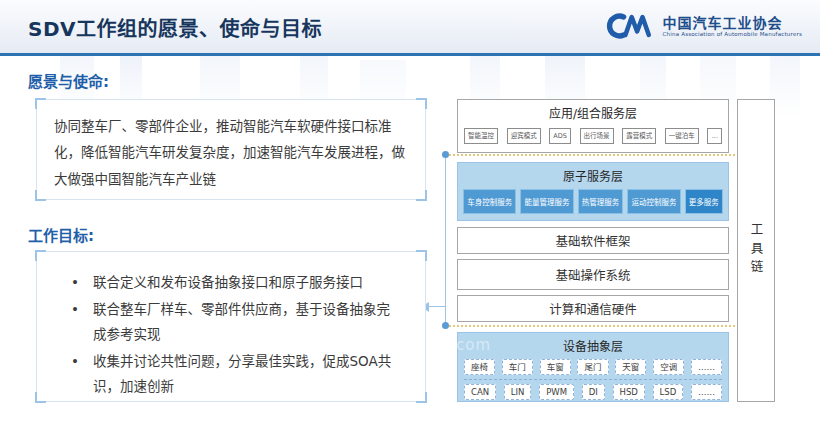 This screenshot has height=430, width=820. Describe the element at coordinates (233, 322) in the screenshot. I see `goal-item: 联合整车厂样车、零部件供应商，基于设备抽象完成参考实现` at that location.